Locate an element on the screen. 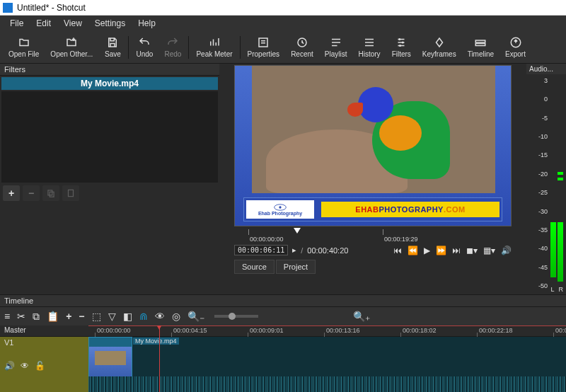  filters-selected-clip: My Movie.mp4 is located at coordinates (110, 83).